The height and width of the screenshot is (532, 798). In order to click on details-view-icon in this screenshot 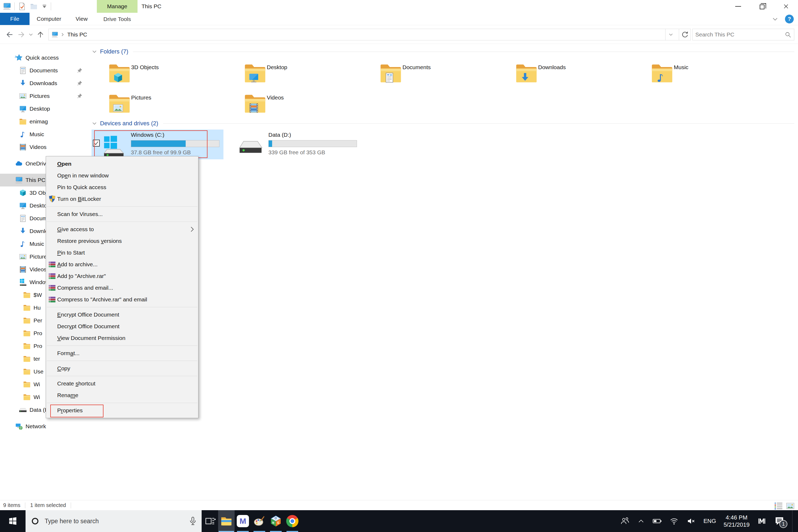, I will do `click(778, 506)`.